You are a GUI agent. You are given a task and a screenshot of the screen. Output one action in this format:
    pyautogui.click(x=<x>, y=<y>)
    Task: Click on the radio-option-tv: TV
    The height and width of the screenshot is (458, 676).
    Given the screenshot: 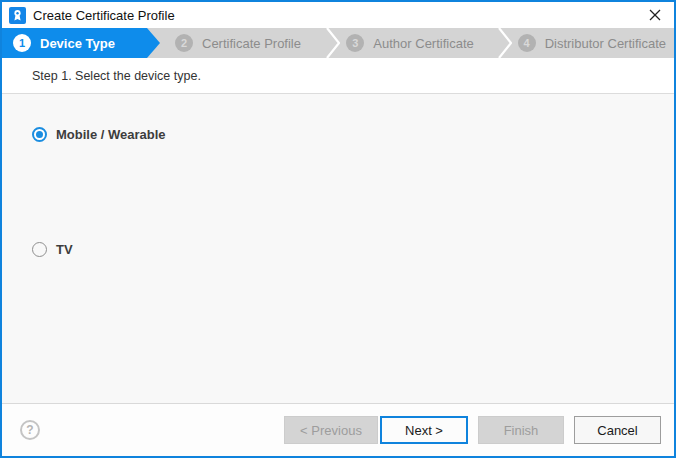 What is the action you would take?
    pyautogui.click(x=353, y=250)
    